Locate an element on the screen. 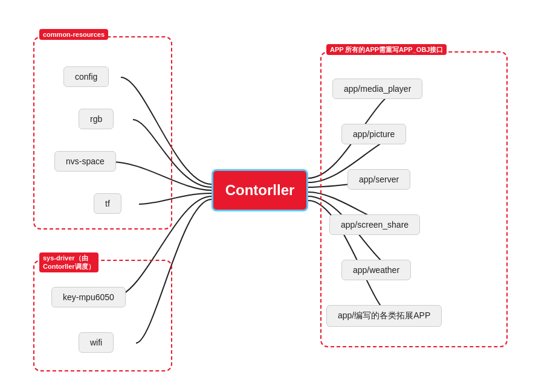 The height and width of the screenshot is (392, 533). leaf-media: app/media_player is located at coordinates (377, 89).